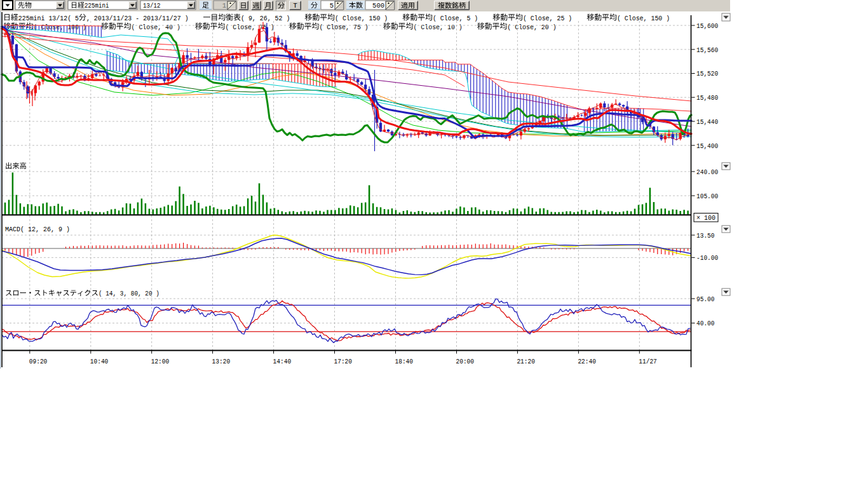 The height and width of the screenshot is (488, 868). I want to click on svg-text: 13/12, so click(152, 6).